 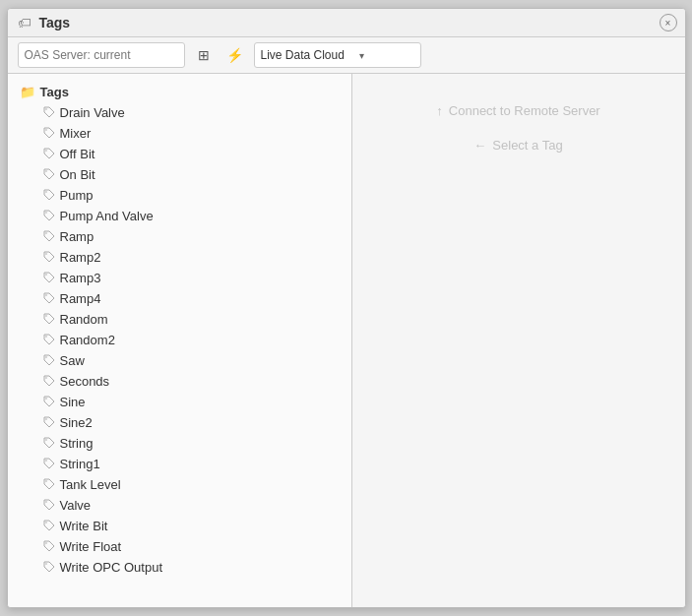 What do you see at coordinates (191, 195) in the screenshot?
I see `list-item: Pump` at bounding box center [191, 195].